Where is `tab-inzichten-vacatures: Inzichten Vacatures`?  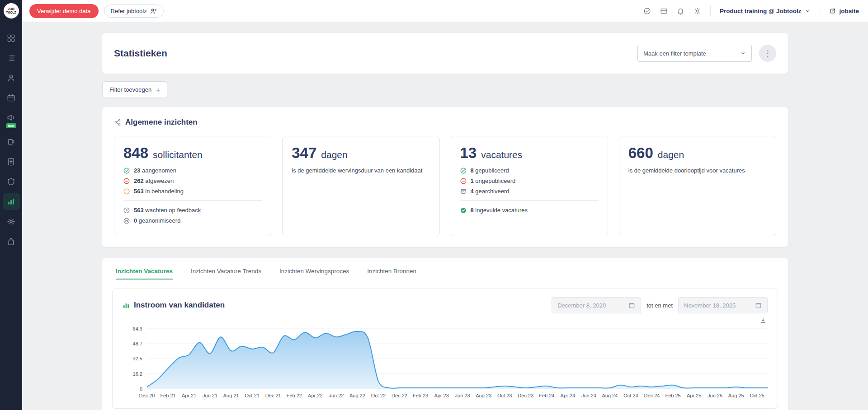
tab-inzichten-vacatures: Inzichten Vacatures is located at coordinates (144, 274).